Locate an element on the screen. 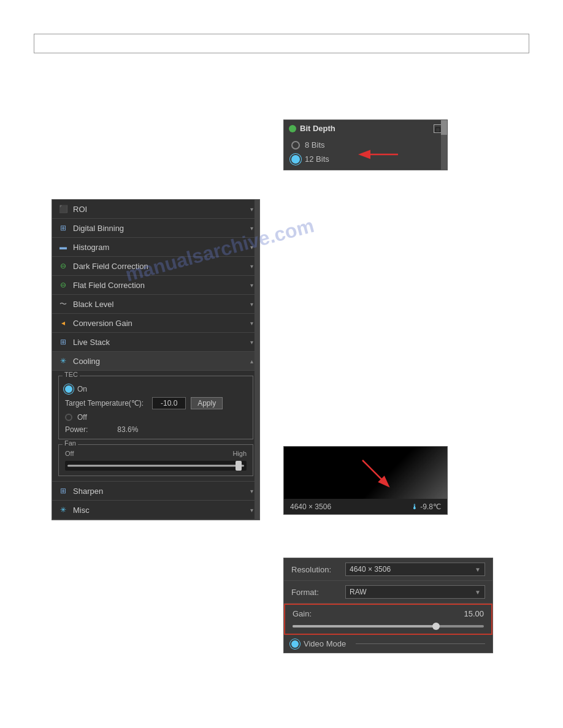 Image resolution: width=563 pixels, height=728 pixels. sidebar-item-sharpen: ⊞ Sharpen ▾ is located at coordinates (156, 491).